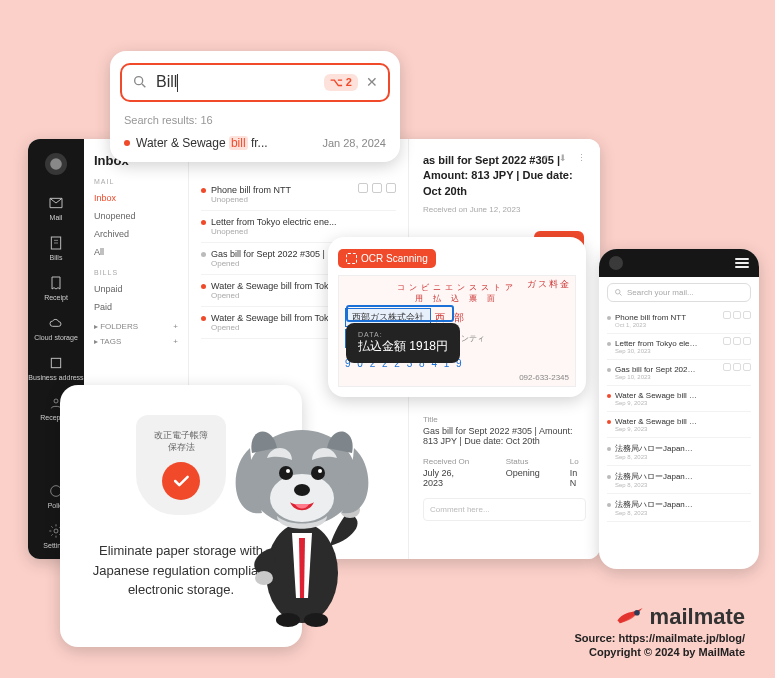 The height and width of the screenshot is (678, 775). Describe the element at coordinates (679, 415) in the screenshot. I see `mobile-mail-list: Phone bill from NTTOct 1, 2023Letter fro…` at that location.